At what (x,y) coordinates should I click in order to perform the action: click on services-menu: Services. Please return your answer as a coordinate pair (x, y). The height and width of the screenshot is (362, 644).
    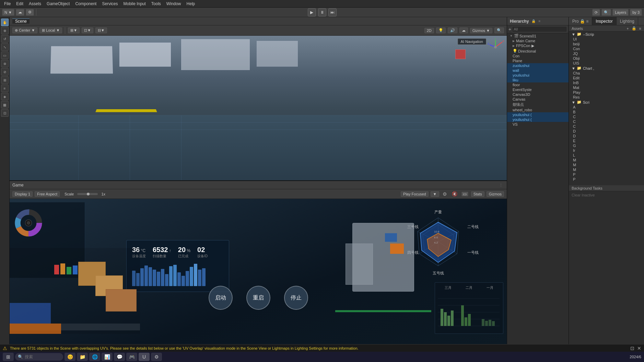
    Looking at the image, I should click on (110, 3).